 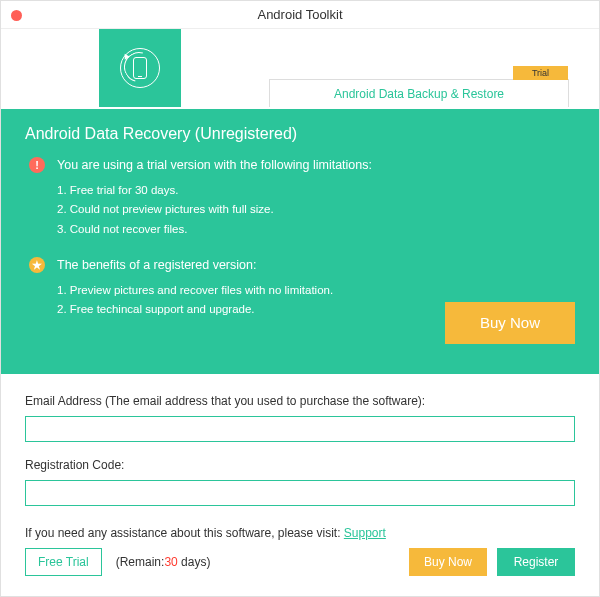 What do you see at coordinates (536, 562) in the screenshot?
I see `register-button: Register` at bounding box center [536, 562].